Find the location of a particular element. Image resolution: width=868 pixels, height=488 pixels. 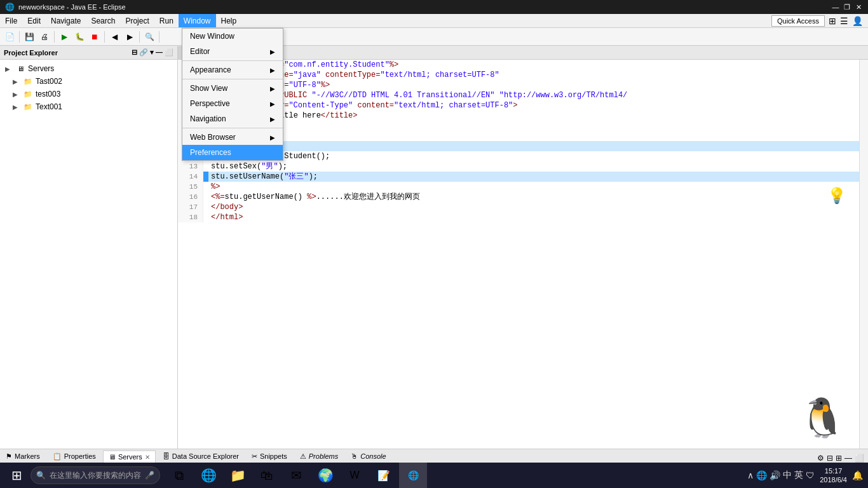

menu-project: Project is located at coordinates (137, 20).